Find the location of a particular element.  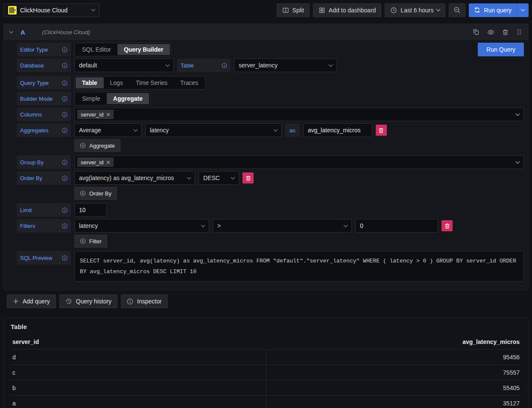

builder-mode-group: Simple Aggregate is located at coordinates (112, 99).